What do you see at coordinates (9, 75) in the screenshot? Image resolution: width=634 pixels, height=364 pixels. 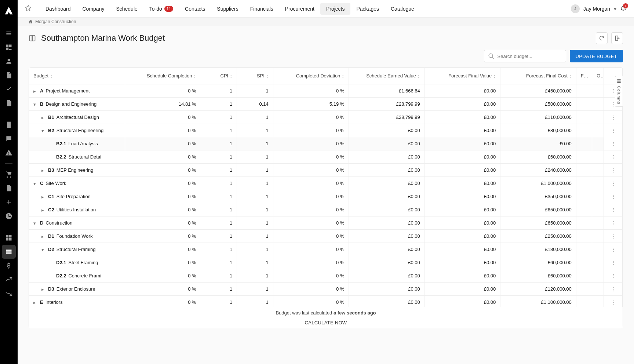 I see `rail-doc-icon` at bounding box center [9, 75].